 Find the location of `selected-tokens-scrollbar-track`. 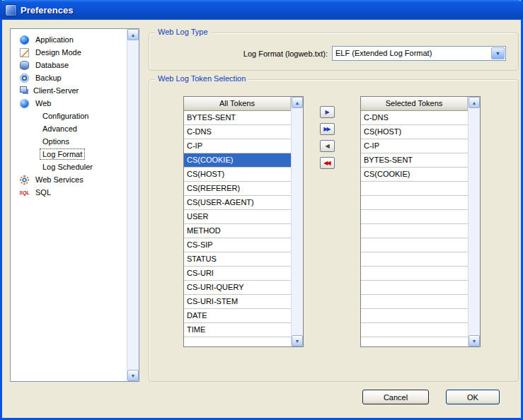

selected-tokens-scrollbar-track is located at coordinates (474, 222).